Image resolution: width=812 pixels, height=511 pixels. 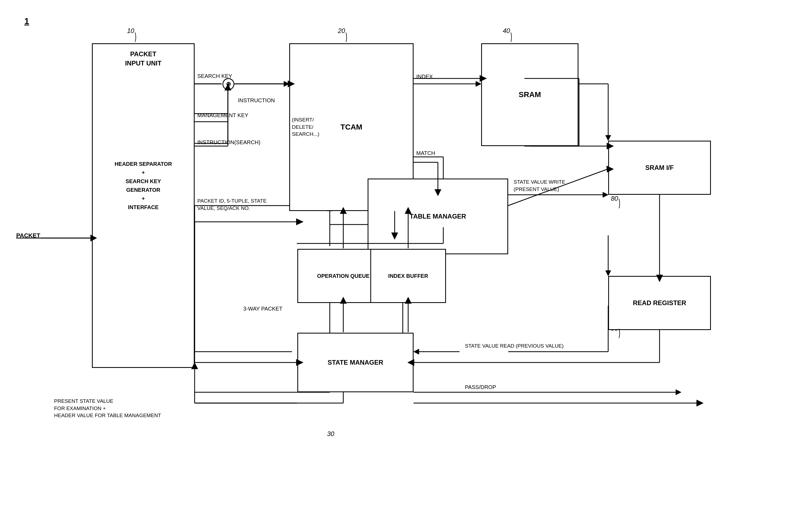 I want to click on index-label: INDEX, so click(x=424, y=77).